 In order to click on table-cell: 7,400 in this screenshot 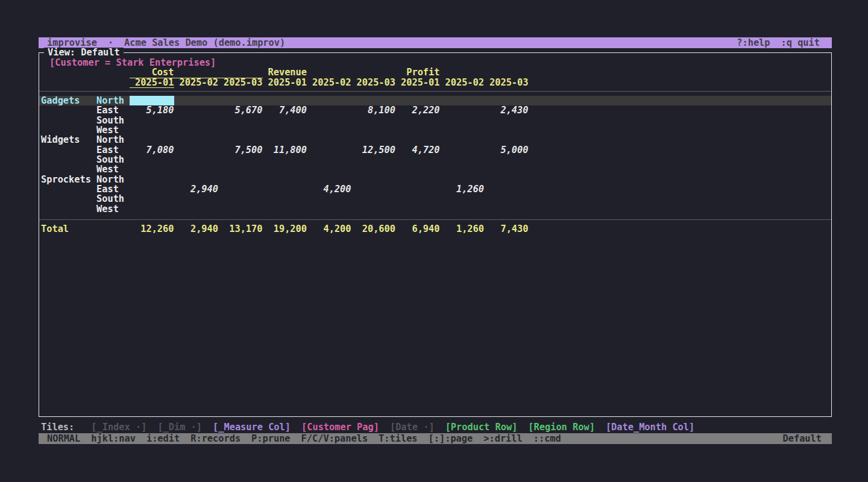, I will do `click(285, 110)`.